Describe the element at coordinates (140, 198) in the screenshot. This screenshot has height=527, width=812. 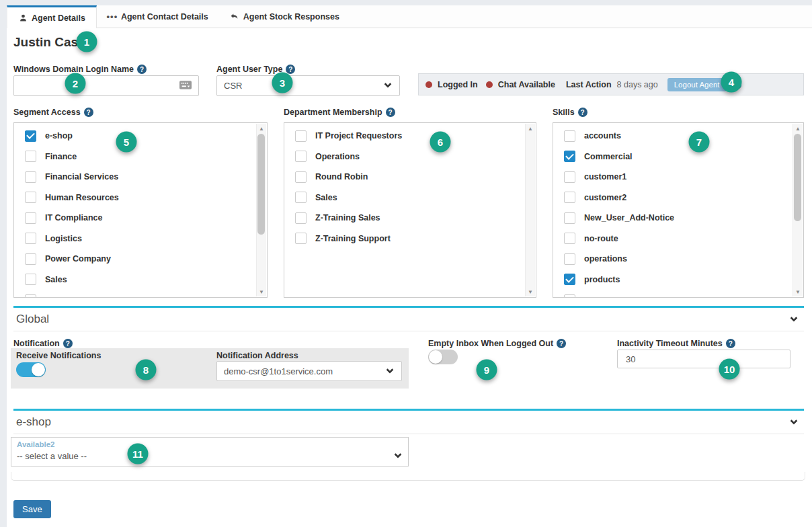
I see `list-item: Human Resources` at that location.